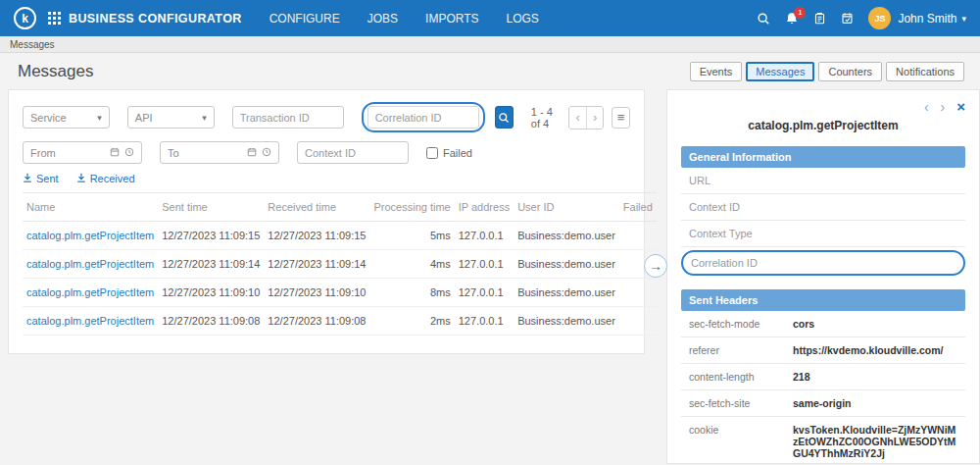  I want to click on header-row: sec-fetch-mode cors, so click(823, 324).